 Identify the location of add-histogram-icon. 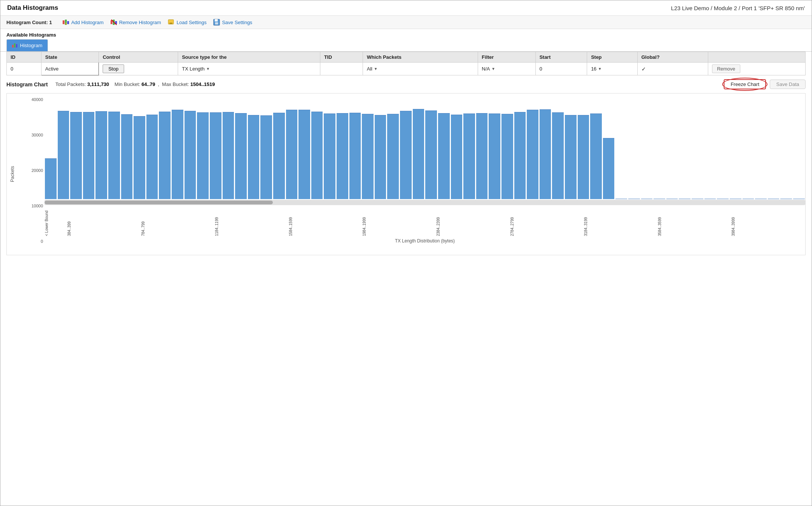
(66, 22).